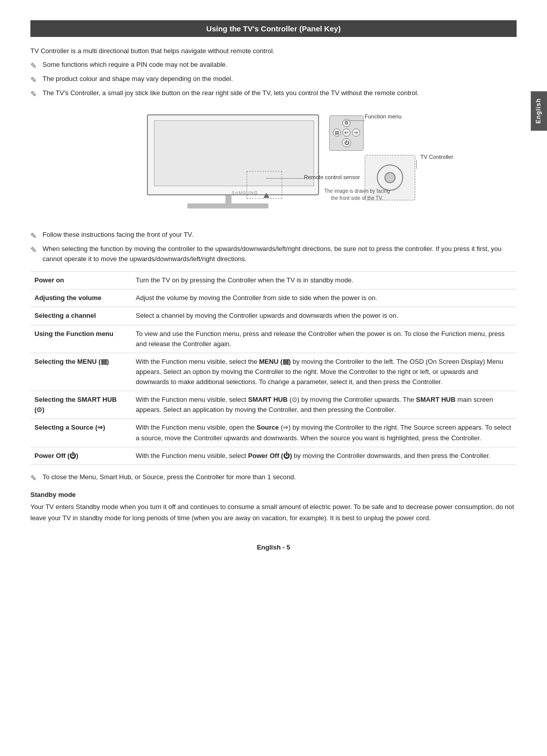 This screenshot has width=547, height=756. Describe the element at coordinates (356, 133) in the screenshot. I see `func-icon-source: ⇒` at that location.